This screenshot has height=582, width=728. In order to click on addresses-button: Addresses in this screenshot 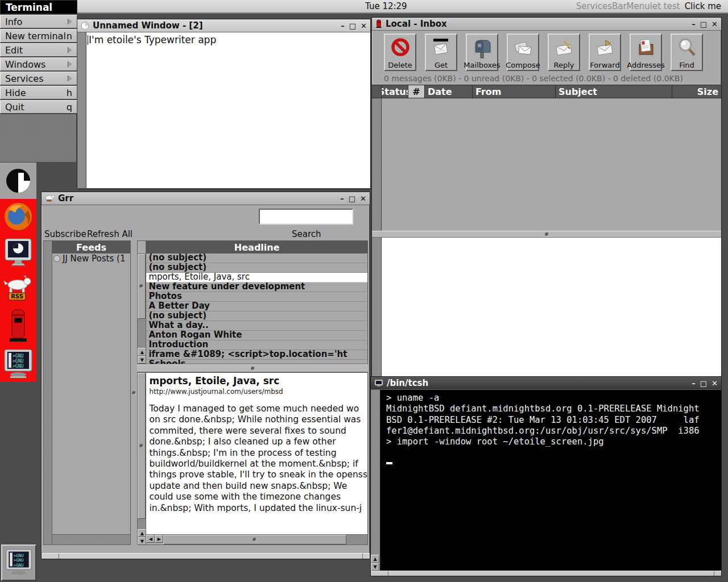, I will do `click(646, 52)`.